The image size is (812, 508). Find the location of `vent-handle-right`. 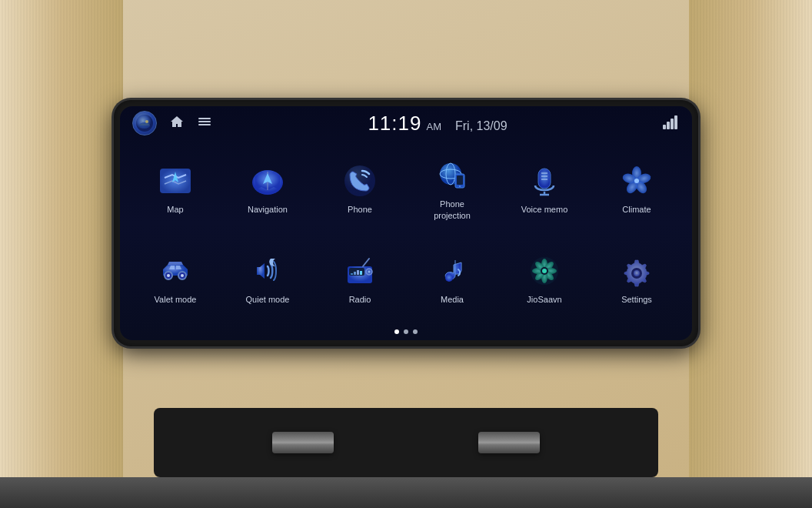

vent-handle-right is located at coordinates (509, 443).